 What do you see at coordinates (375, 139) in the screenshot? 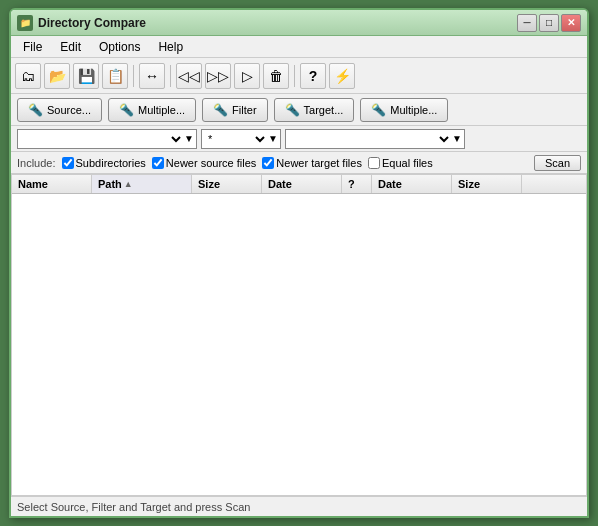
I see `target-path-combo: ▼` at bounding box center [375, 139].